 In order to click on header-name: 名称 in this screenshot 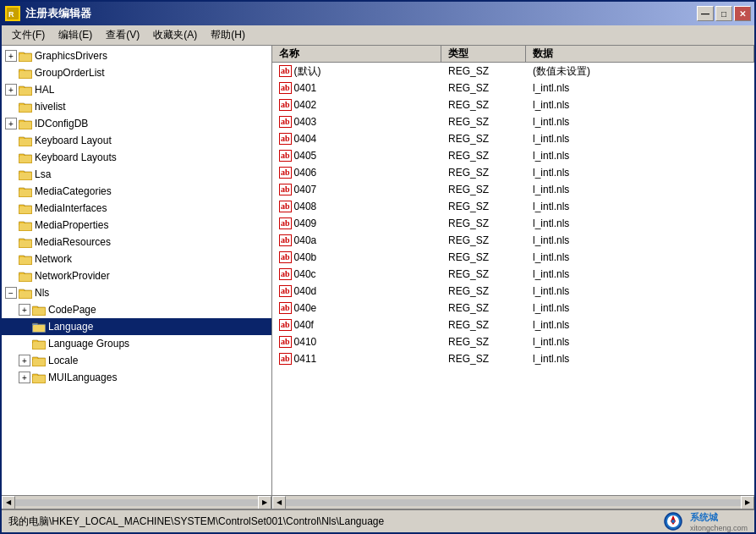, I will do `click(357, 54)`.